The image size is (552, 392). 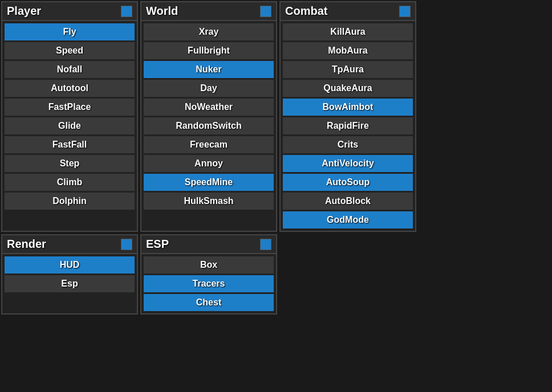 What do you see at coordinates (127, 11) in the screenshot?
I see `player-panel-toggle` at bounding box center [127, 11].